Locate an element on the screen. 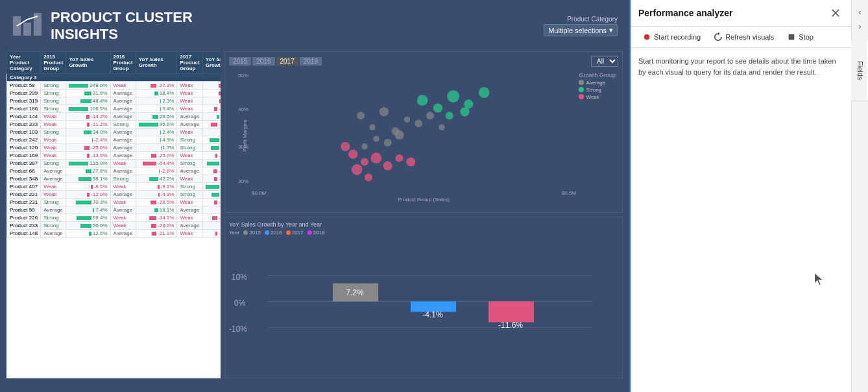 This screenshot has height=392, width=868. growth-cell: -7.7% is located at coordinates (211, 85).